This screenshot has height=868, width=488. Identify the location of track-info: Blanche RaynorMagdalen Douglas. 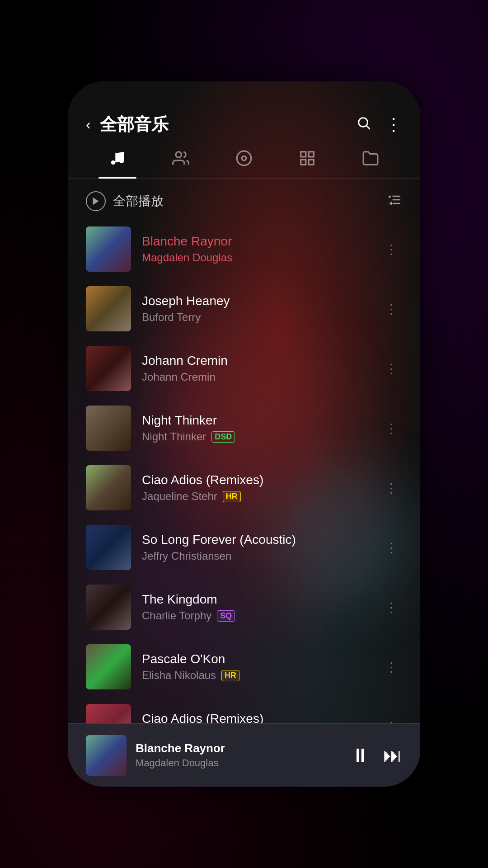
(256, 249).